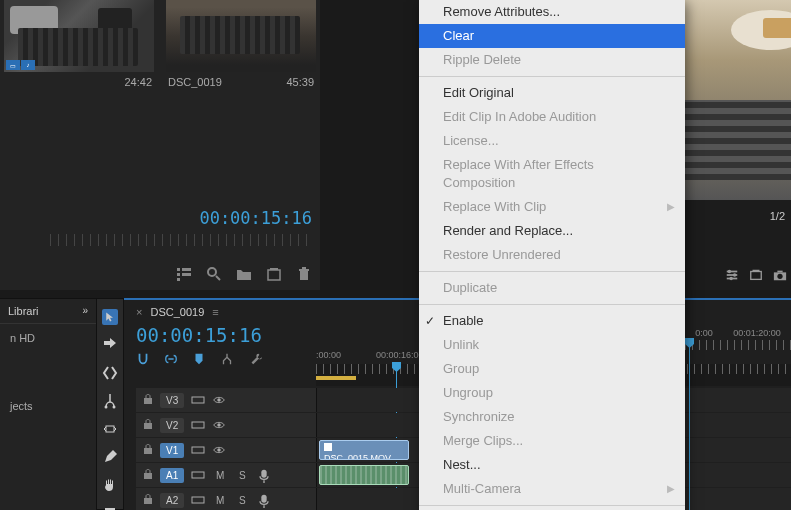  What do you see at coordinates (461, 344) in the screenshot?
I see `menu-item-label: Unlink` at bounding box center [461, 344].